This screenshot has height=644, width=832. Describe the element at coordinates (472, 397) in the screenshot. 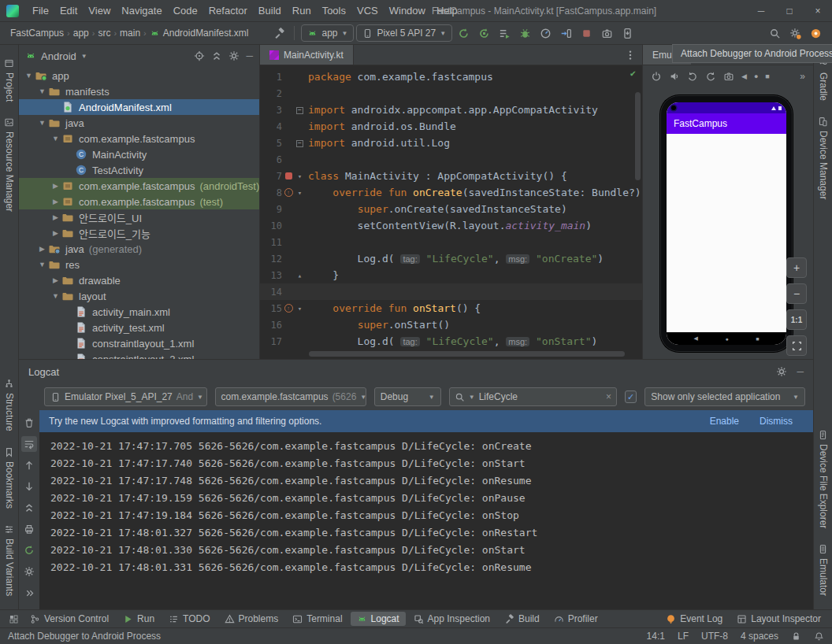

I see `search-history-icon: ▼` at that location.